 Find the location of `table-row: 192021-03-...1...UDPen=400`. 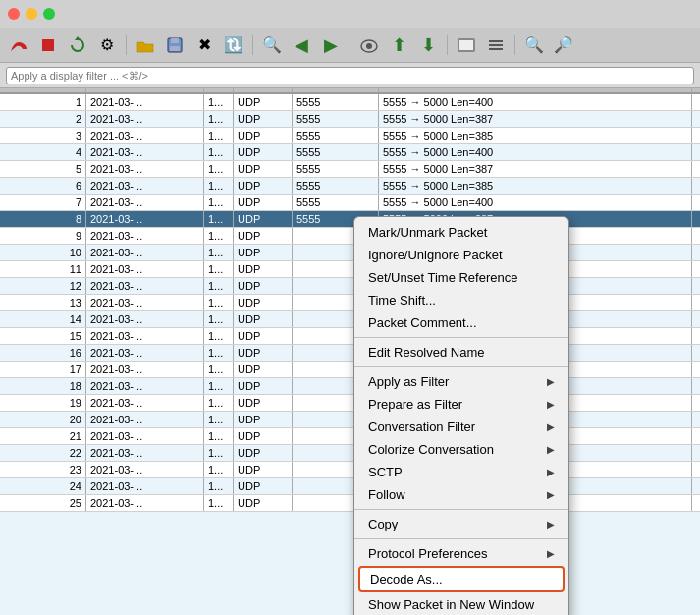

table-row: 192021-03-...1...UDPen=400 is located at coordinates (350, 403).